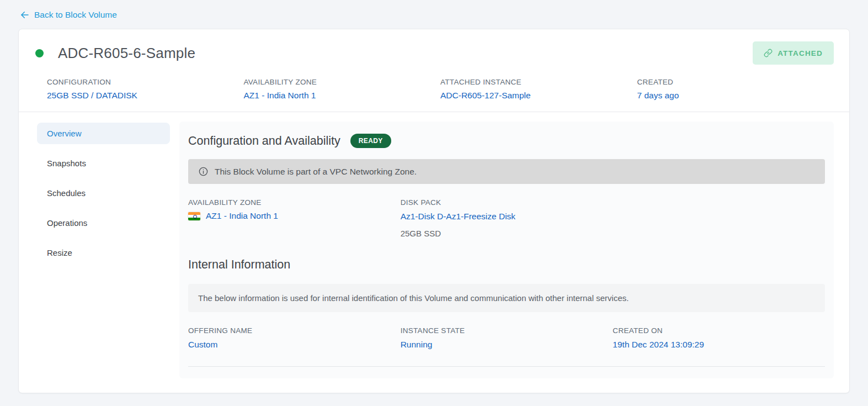 The image size is (868, 406). I want to click on internal-fields: OFFERING NAME Custom INSTANCE STATE Runn…, so click(507, 338).